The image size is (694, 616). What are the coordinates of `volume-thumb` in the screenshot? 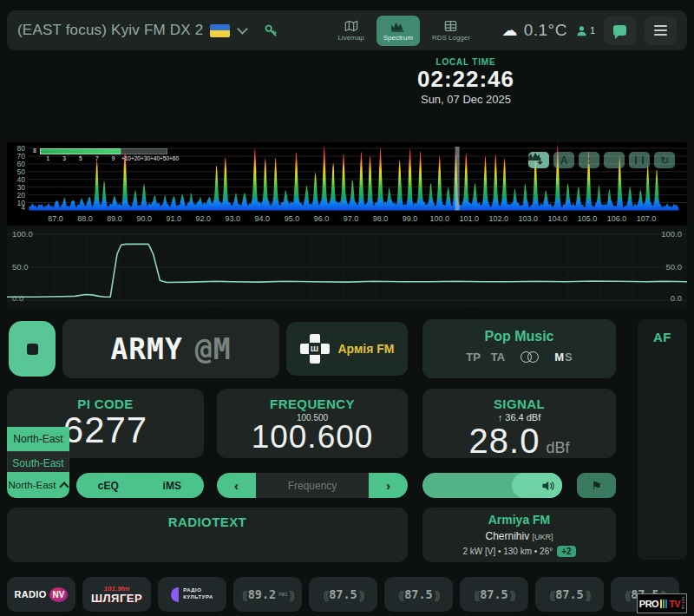 It's located at (537, 486).